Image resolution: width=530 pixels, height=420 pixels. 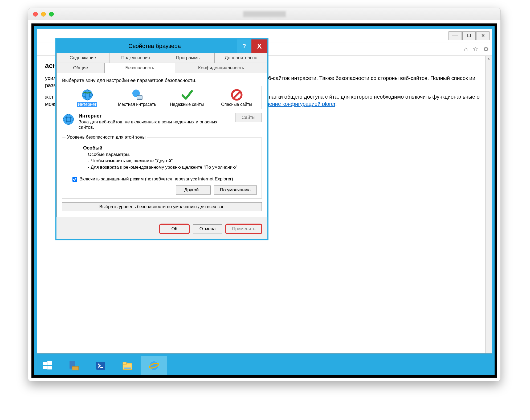 What do you see at coordinates (237, 104) in the screenshot?
I see `zone-restricted-label: Опасные сайты` at bounding box center [237, 104].